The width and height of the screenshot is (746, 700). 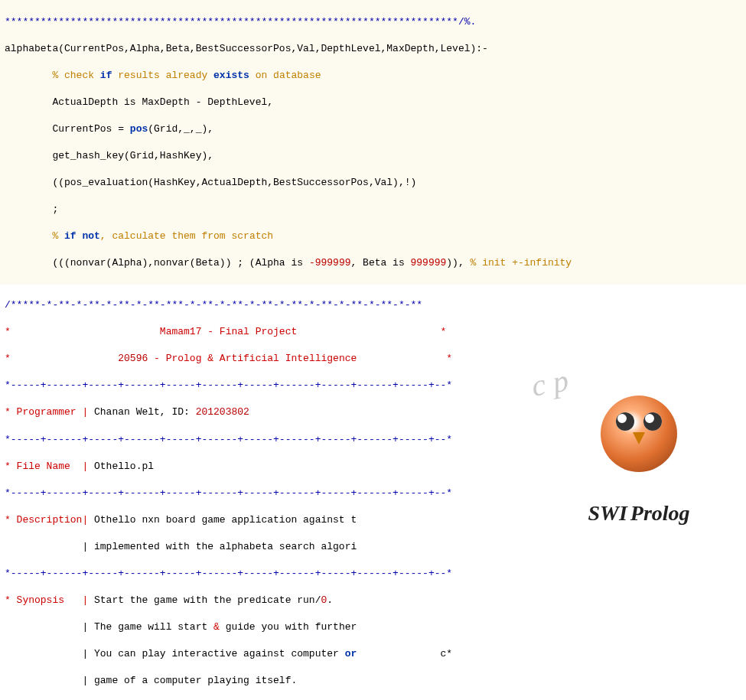 What do you see at coordinates (46, 412) in the screenshot?
I see `programmer-label: * Programmer |` at bounding box center [46, 412].